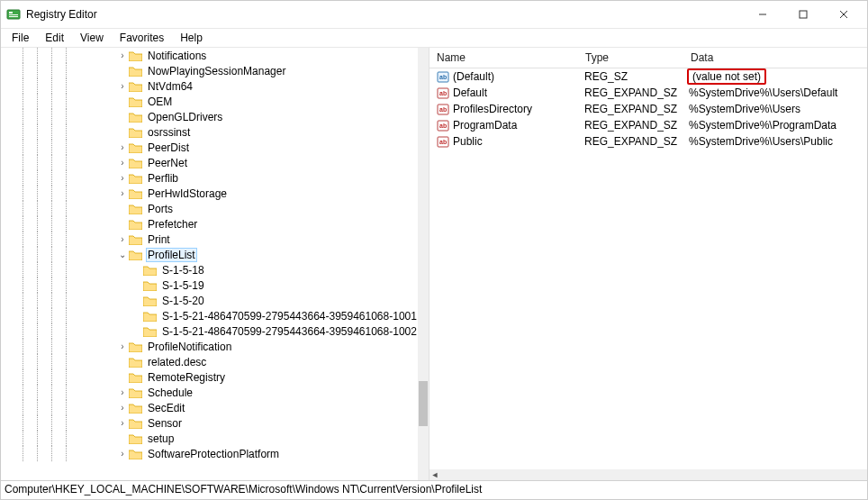 The height and width of the screenshot is (500, 868). What do you see at coordinates (189, 347) in the screenshot?
I see `tree-node-label: ProfileNotification` at bounding box center [189, 347].